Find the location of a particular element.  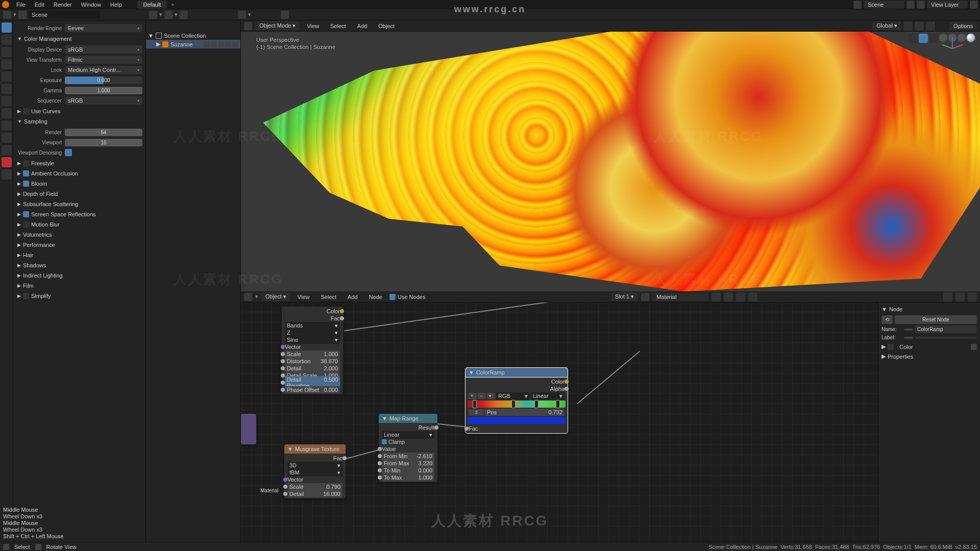

bloom-section: ▶Bloom is located at coordinates (80, 184).